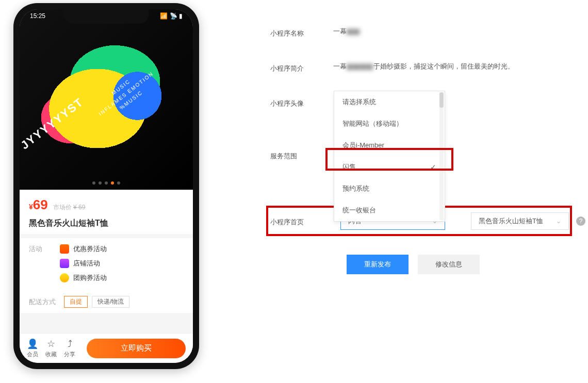 The height and width of the screenshot is (383, 588). What do you see at coordinates (106, 183) in the screenshot?
I see `carousel-dots` at bounding box center [106, 183].